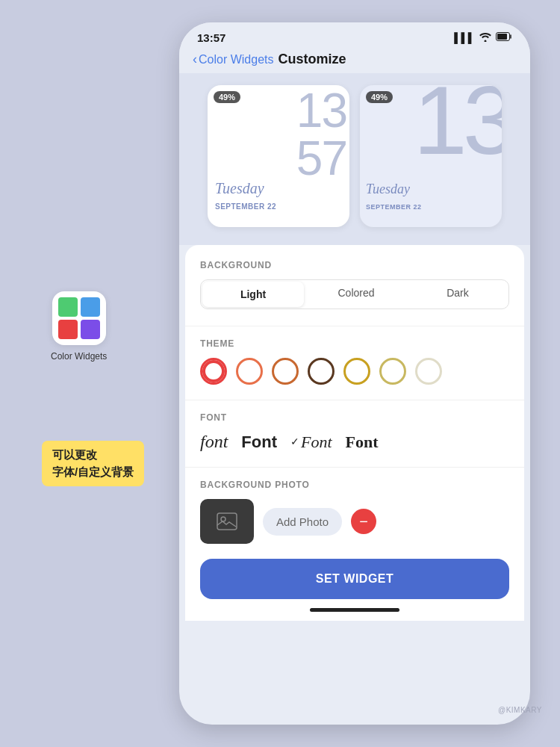 Image resolution: width=560 pixels, height=747 pixels. I want to click on widget-preview-2: 49% 13 Tuesday SEPTEMBER 22, so click(431, 156).